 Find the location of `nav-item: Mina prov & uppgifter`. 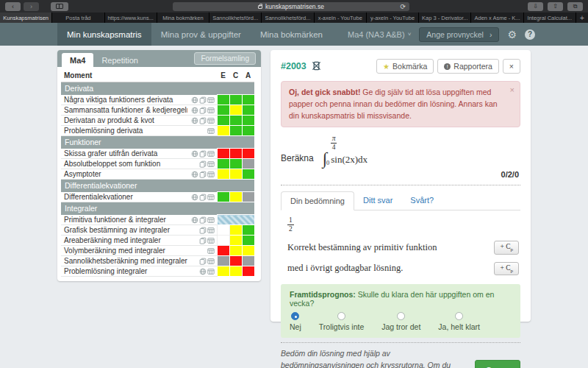

nav-item: Mina prov & uppgifter is located at coordinates (201, 34).